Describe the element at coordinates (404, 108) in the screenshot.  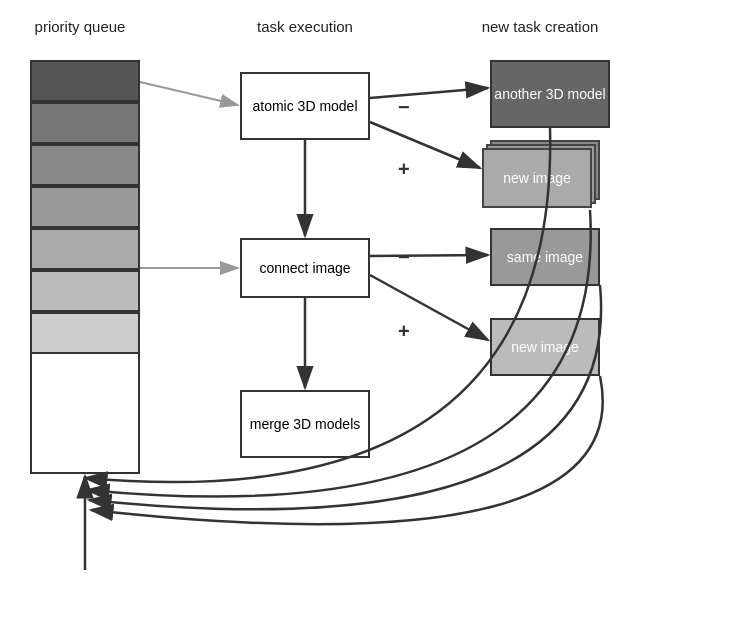
I see `operator-minus-top: −` at that location.